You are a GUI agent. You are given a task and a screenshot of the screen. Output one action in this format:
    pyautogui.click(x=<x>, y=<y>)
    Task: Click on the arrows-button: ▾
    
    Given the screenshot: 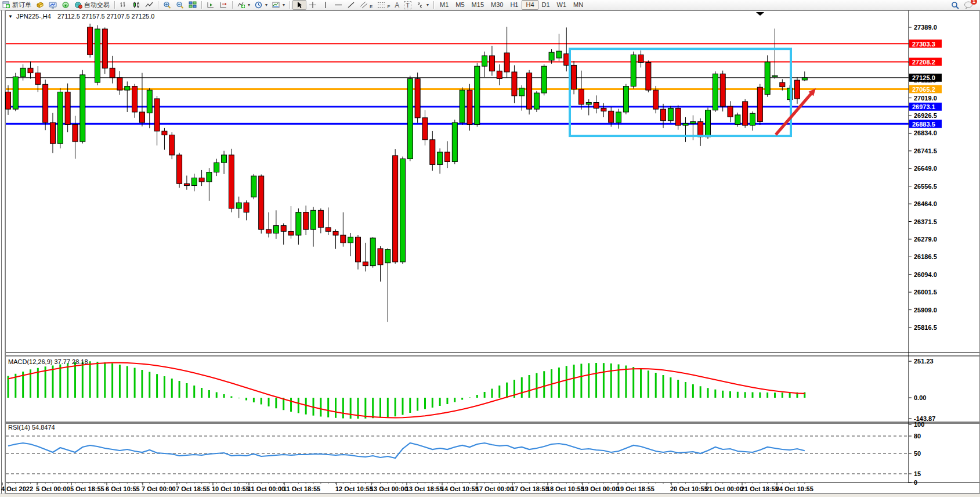 What is the action you would take?
    pyautogui.click(x=422, y=5)
    